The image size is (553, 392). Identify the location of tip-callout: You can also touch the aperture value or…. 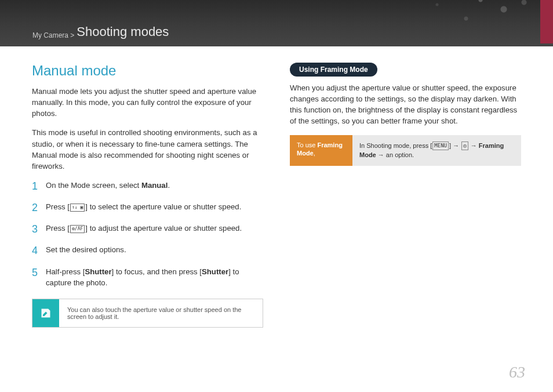
(147, 313).